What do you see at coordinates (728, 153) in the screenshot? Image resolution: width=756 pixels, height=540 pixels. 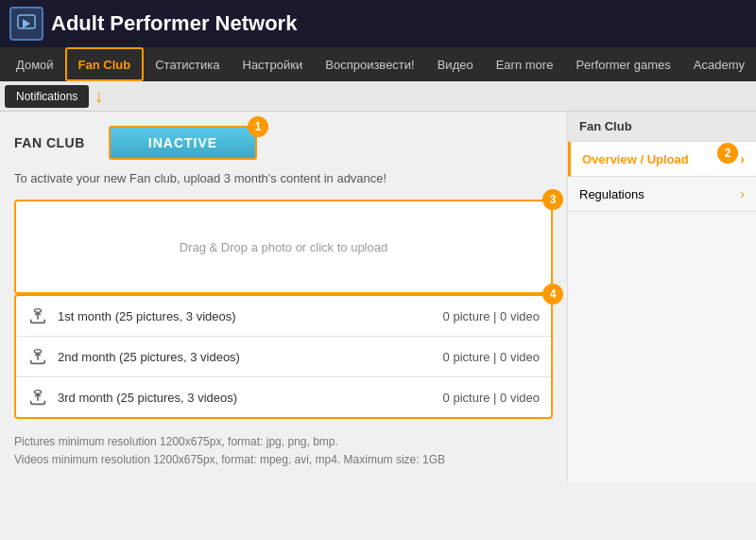 I see `badge-2: 2` at bounding box center [728, 153].